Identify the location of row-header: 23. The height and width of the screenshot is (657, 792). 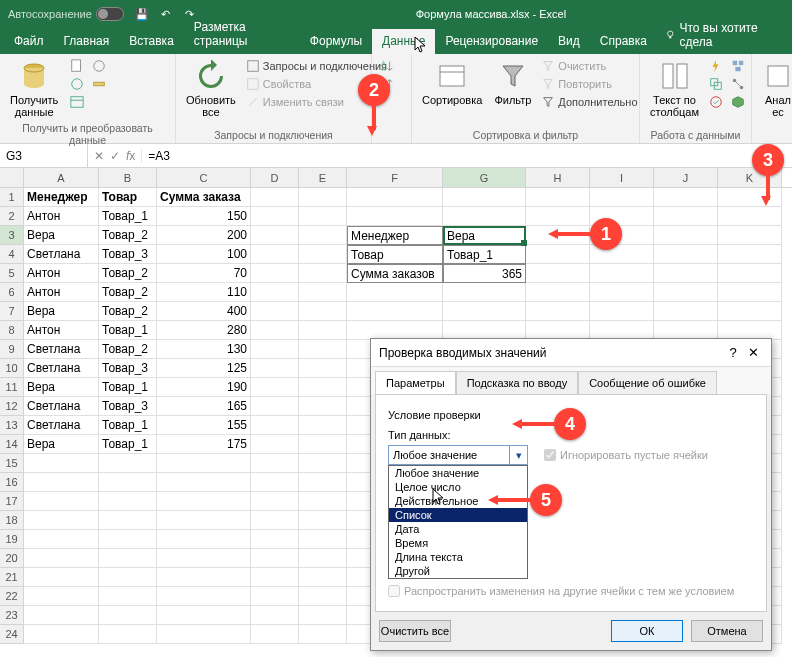
(12, 616).